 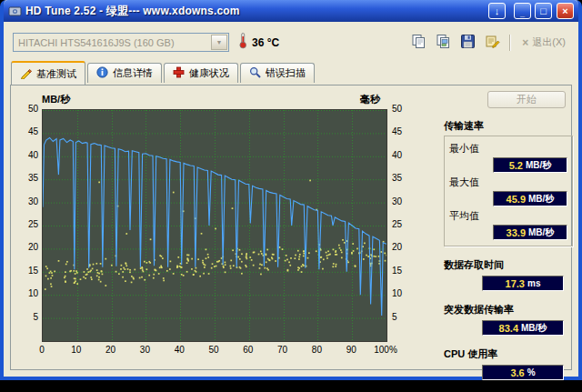 I want to click on desktop-background, so click(x=291, y=386).